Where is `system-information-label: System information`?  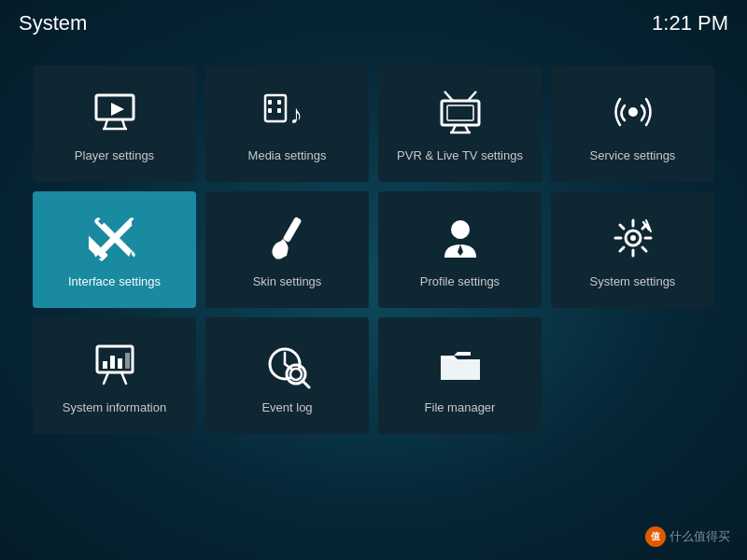
system-information-label: System information is located at coordinates (114, 408).